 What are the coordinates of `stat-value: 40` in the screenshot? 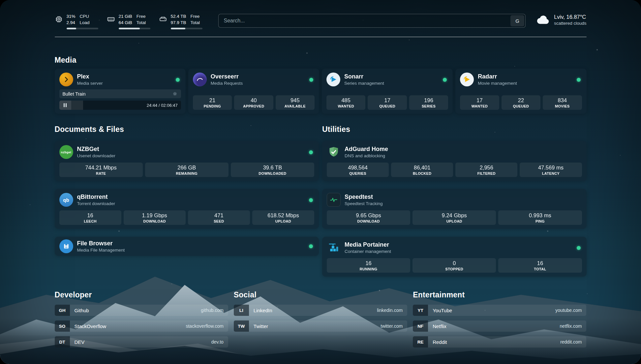 It's located at (254, 100).